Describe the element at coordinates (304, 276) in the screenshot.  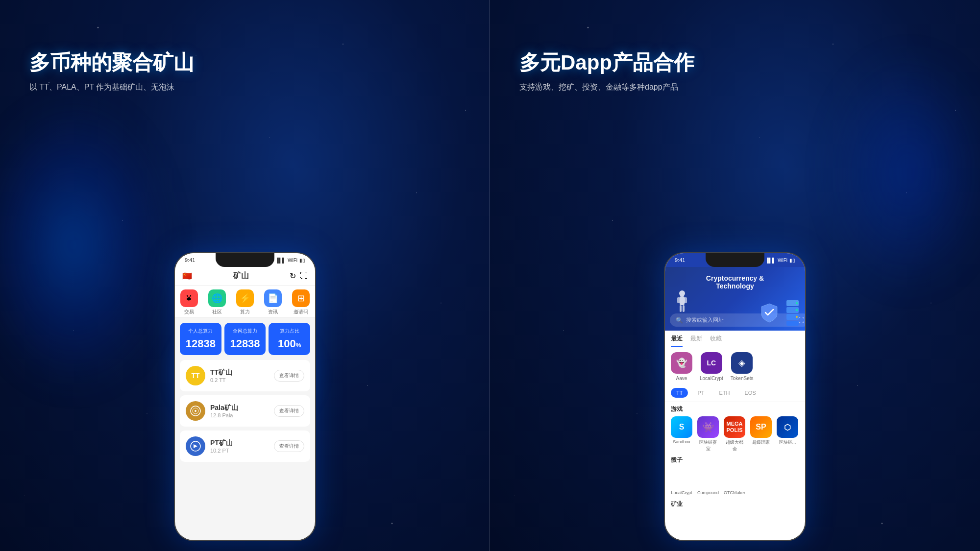
I see `fullscreen-icon: ⛶` at that location.